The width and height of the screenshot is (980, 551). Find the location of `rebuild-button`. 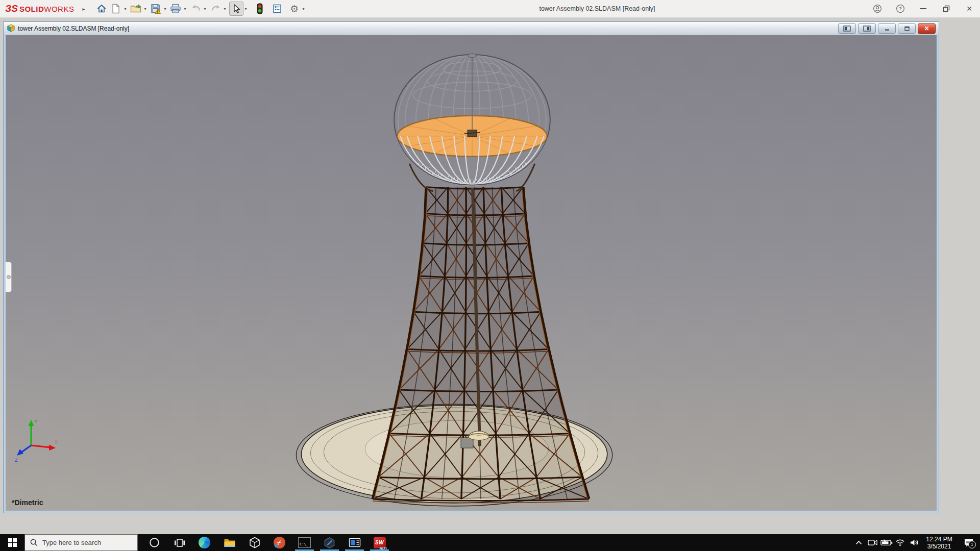

rebuild-button is located at coordinates (260, 9).